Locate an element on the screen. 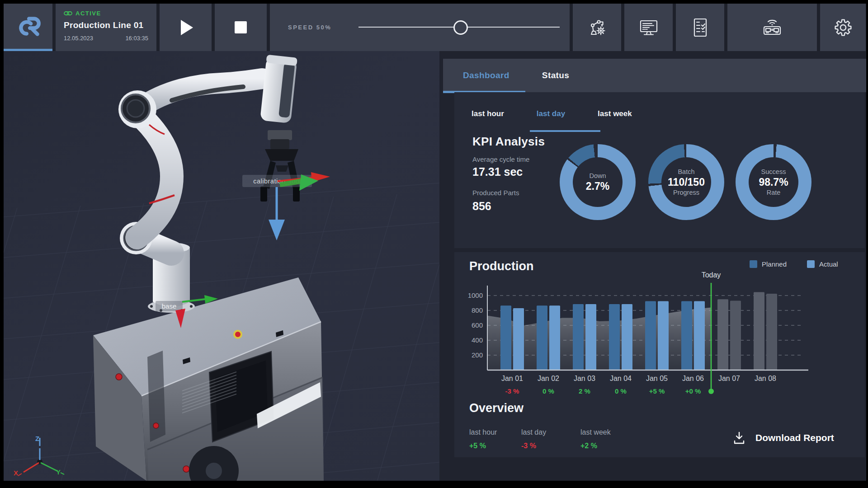 The width and height of the screenshot is (868, 488). tab-status: Status is located at coordinates (556, 75).